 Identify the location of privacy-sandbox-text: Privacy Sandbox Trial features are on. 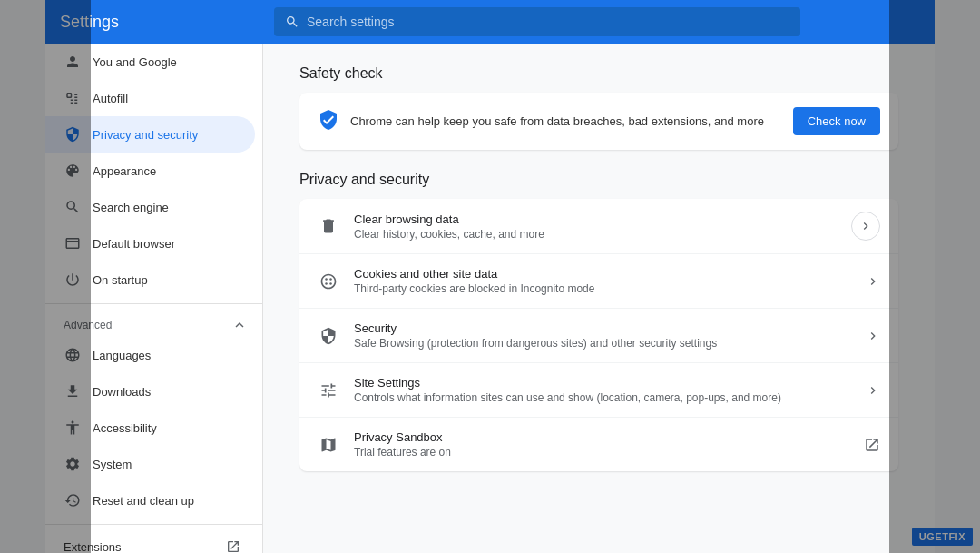
(602, 445).